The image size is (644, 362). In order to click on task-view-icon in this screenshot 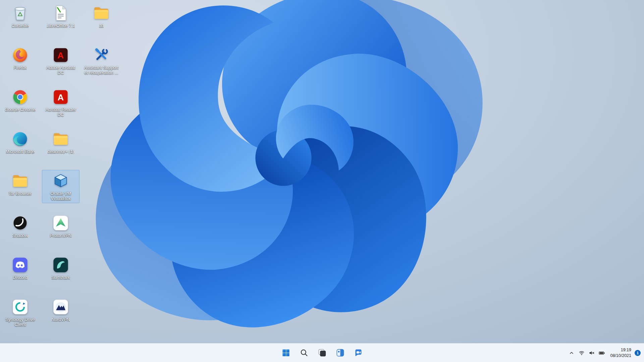, I will do `click(322, 353)`.